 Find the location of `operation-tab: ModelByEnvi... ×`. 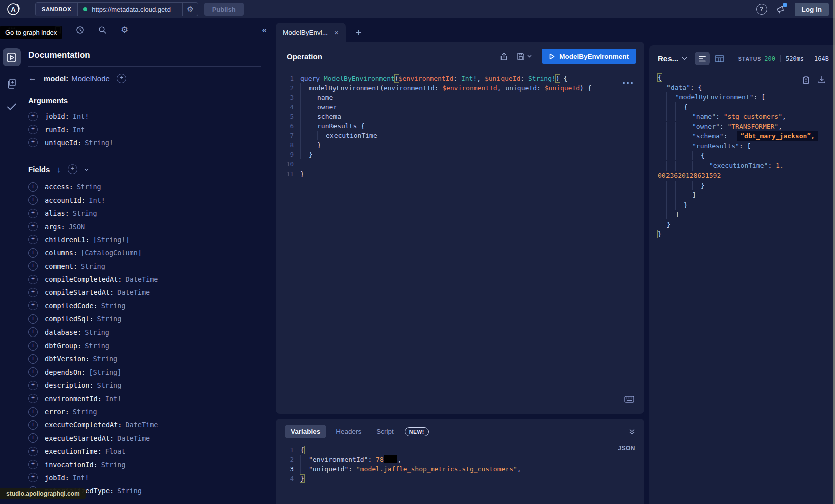

operation-tab: ModelByEnvi... × is located at coordinates (311, 32).